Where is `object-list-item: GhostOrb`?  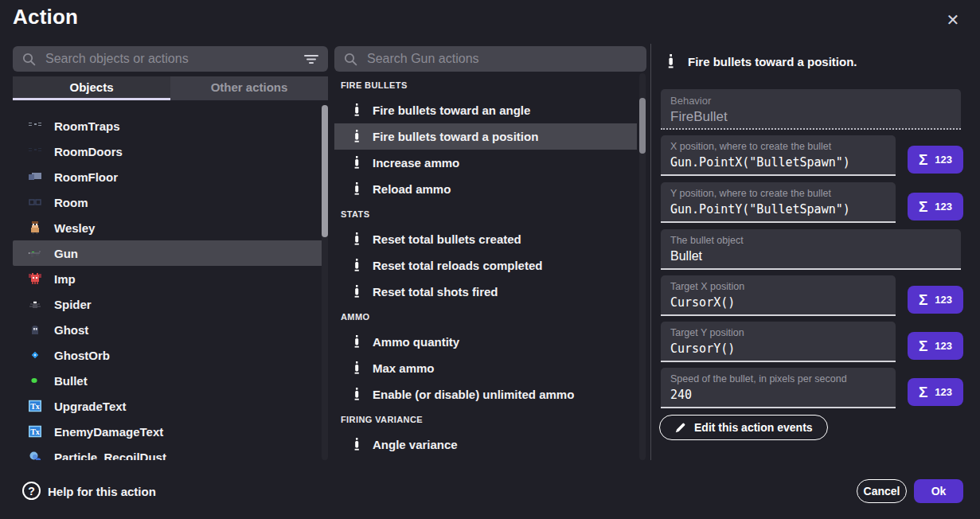
object-list-item: GhostOrb is located at coordinates (169, 355).